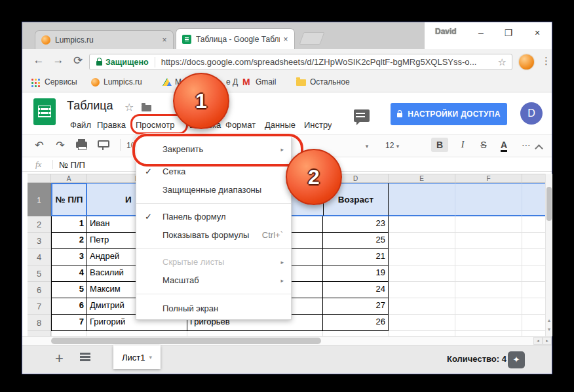 This screenshot has width=574, height=392. What do you see at coordinates (214, 281) in the screenshot?
I see `menu-item-zoom: Масштаб ▸` at bounding box center [214, 281].